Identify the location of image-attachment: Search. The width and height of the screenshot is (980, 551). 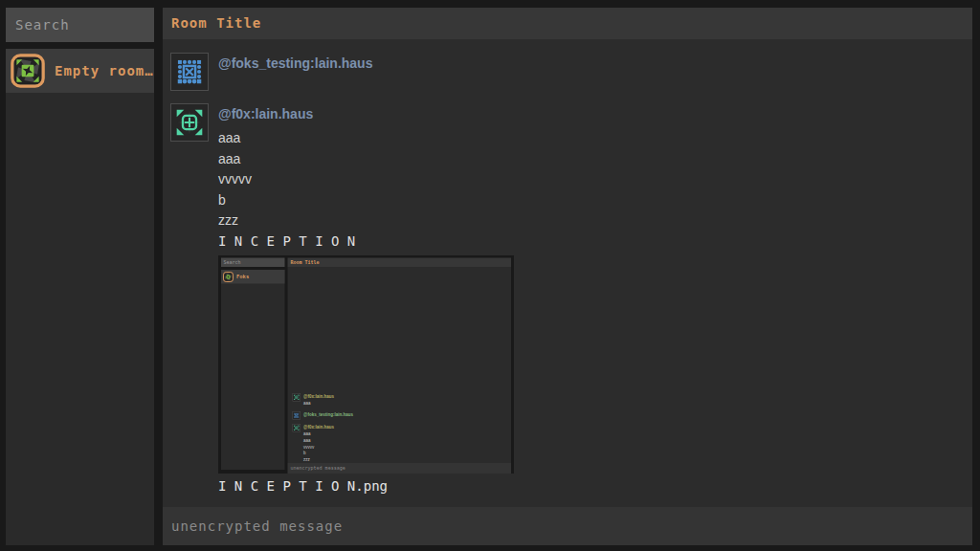
(366, 364).